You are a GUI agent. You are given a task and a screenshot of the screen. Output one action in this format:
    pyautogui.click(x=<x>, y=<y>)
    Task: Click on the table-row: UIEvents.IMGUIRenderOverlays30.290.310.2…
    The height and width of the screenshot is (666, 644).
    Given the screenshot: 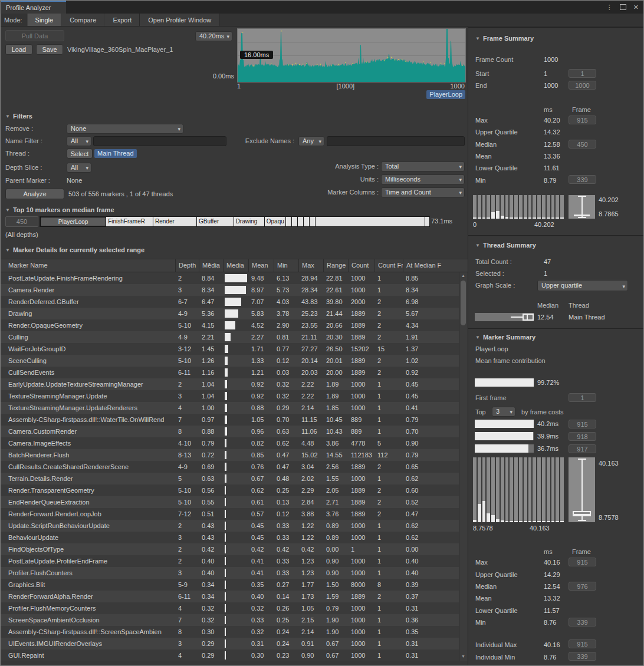 What is the action you would take?
    pyautogui.click(x=230, y=644)
    